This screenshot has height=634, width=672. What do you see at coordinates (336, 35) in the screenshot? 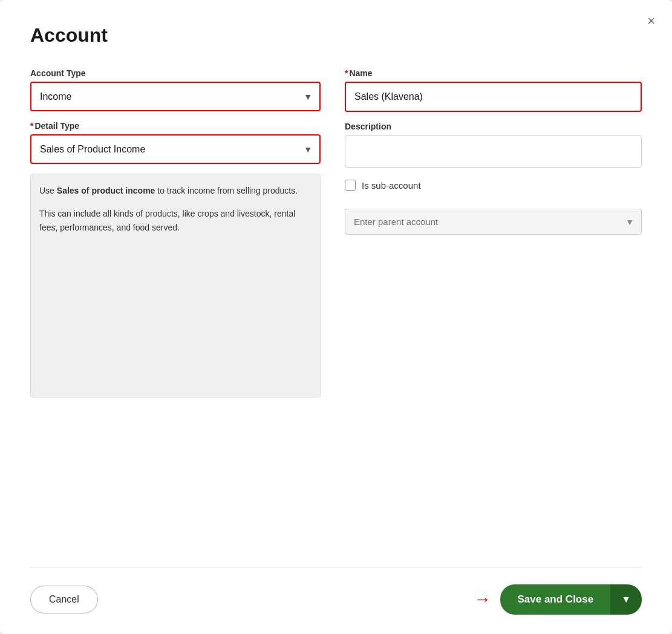
I see `modal-title: Account` at bounding box center [336, 35].